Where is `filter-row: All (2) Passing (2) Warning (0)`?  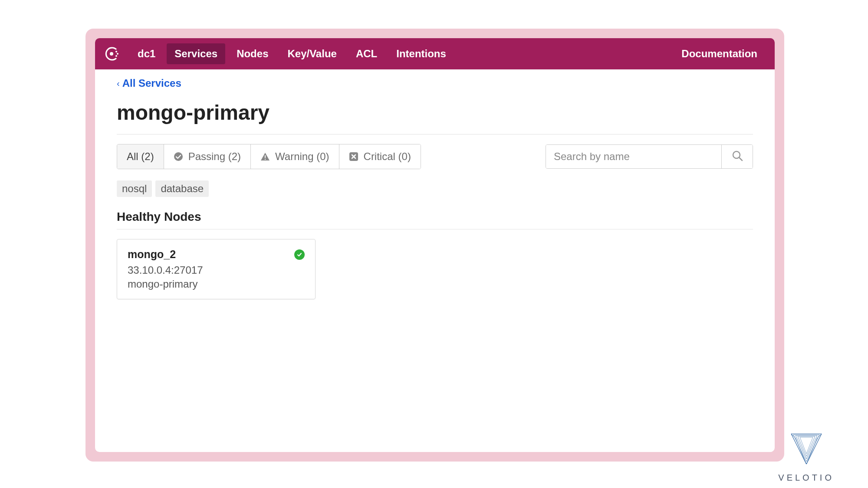
filter-row: All (2) Passing (2) Warning (0) is located at coordinates (435, 157).